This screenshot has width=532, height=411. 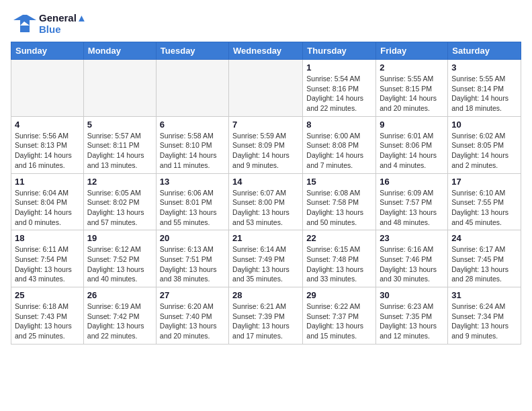 I want to click on day-number: 25, so click(x=47, y=295).